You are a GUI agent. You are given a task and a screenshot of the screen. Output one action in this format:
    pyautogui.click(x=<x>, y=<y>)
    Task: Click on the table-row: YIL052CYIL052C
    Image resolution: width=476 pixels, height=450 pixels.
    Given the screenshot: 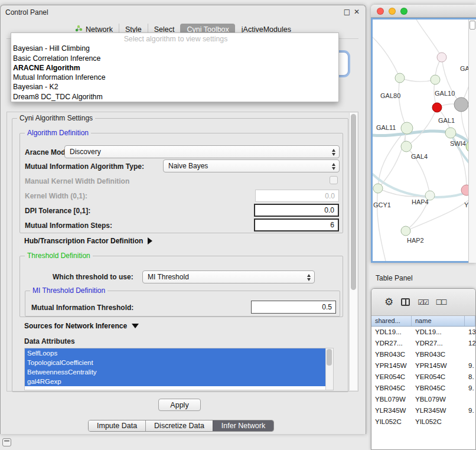 What is the action you would take?
    pyautogui.click(x=423, y=422)
    